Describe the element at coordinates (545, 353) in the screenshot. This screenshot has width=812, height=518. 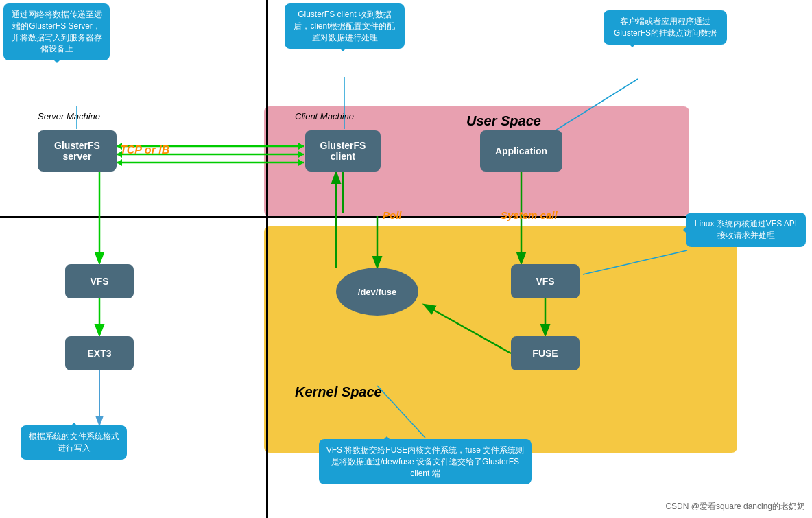
I see `fuse-box: FUSE` at that location.